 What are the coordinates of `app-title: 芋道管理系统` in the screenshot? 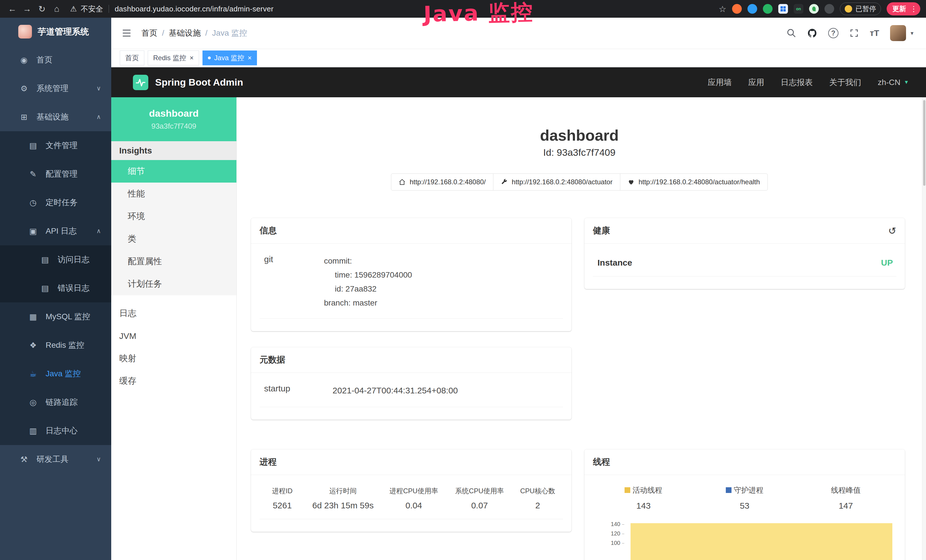 It's located at (63, 32).